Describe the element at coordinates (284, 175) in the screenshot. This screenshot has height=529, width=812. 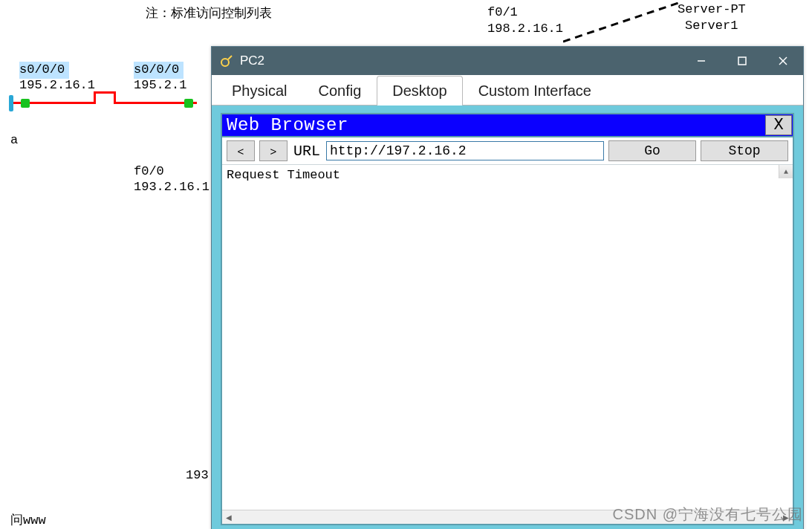
I see `content-text: Request Timeout` at that location.